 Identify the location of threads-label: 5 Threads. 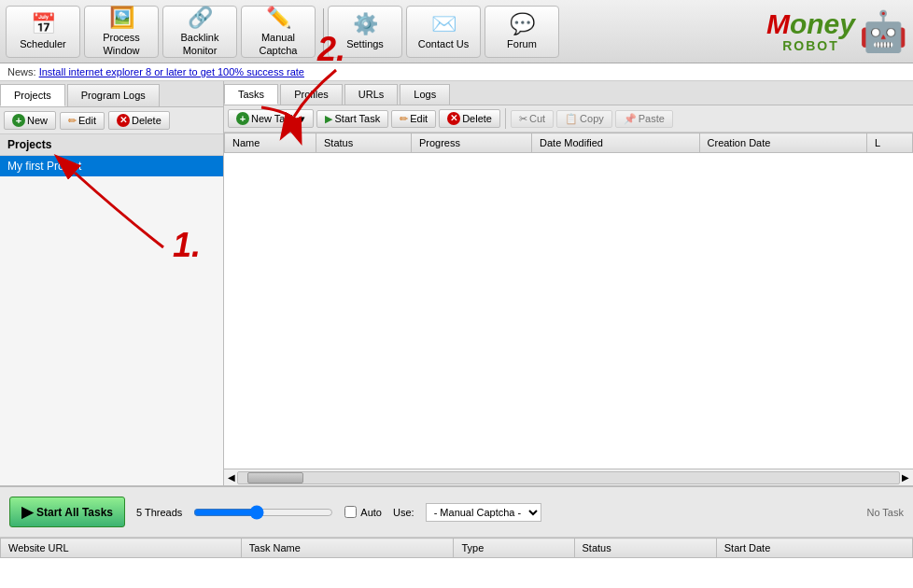
(159, 512).